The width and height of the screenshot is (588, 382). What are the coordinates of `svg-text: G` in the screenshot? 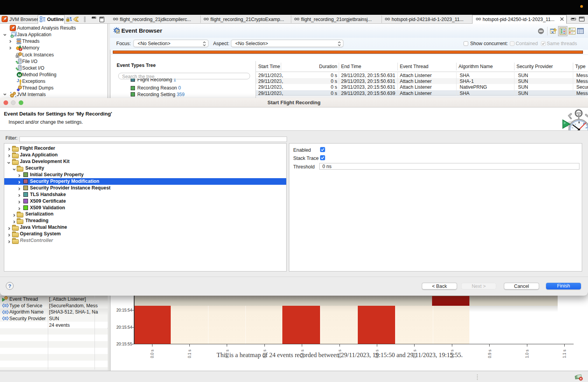 It's located at (12, 37).